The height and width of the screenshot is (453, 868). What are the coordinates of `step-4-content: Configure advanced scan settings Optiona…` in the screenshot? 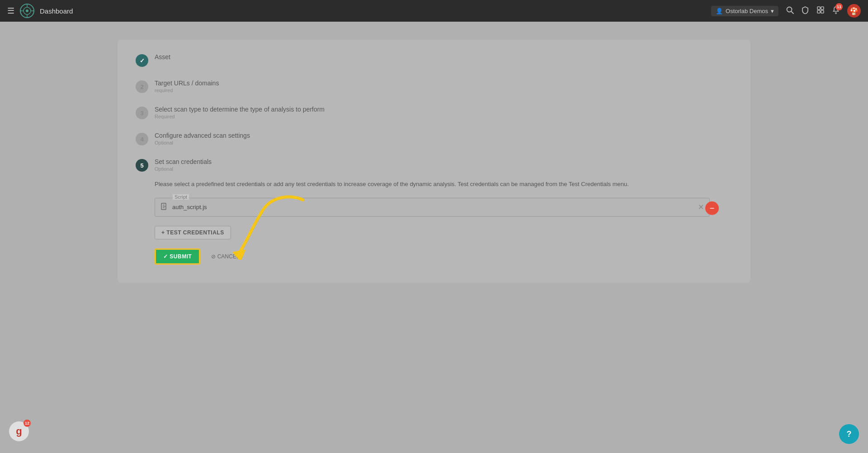 It's located at (203, 139).